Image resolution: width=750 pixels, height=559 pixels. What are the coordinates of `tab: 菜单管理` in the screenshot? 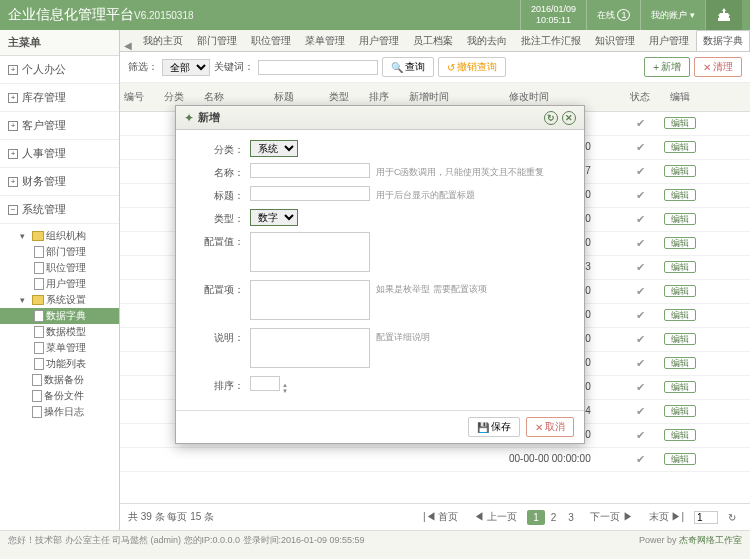 It's located at (325, 40).